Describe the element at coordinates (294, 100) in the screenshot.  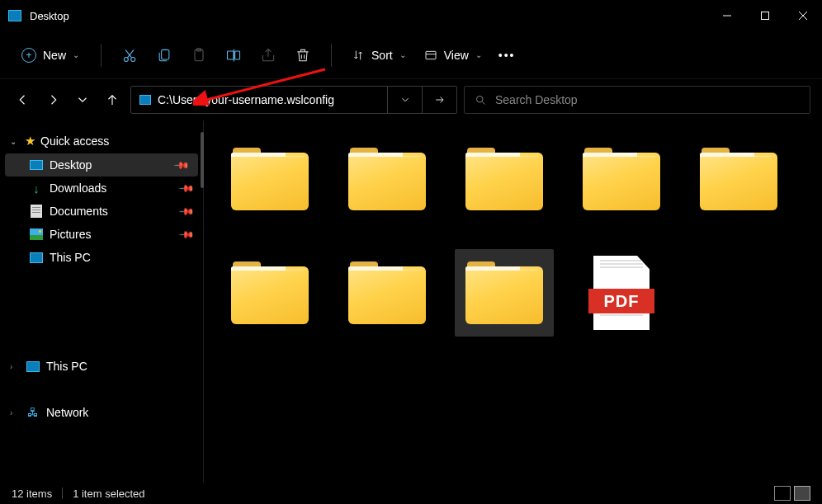
I see `address-bar: C:\Users\your-username.wslconfig` at that location.